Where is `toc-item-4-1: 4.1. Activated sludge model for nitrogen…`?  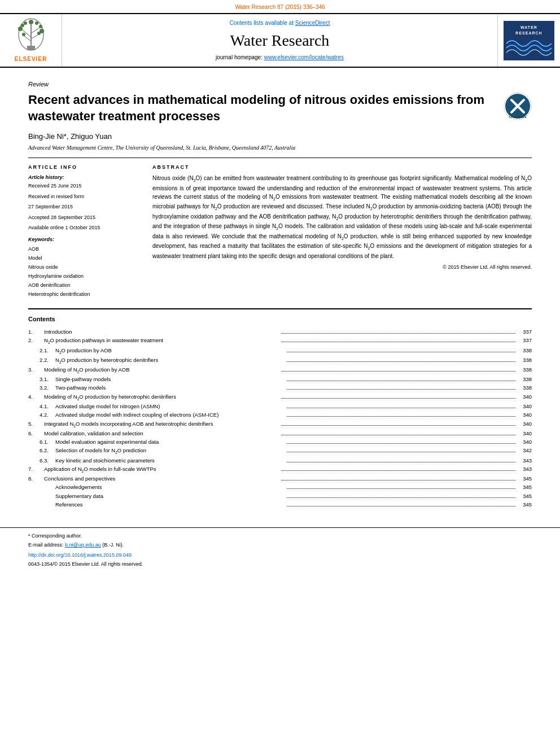 toc-item-4-1: 4.1. Activated sludge model for nitrogen… is located at coordinates (280, 407).